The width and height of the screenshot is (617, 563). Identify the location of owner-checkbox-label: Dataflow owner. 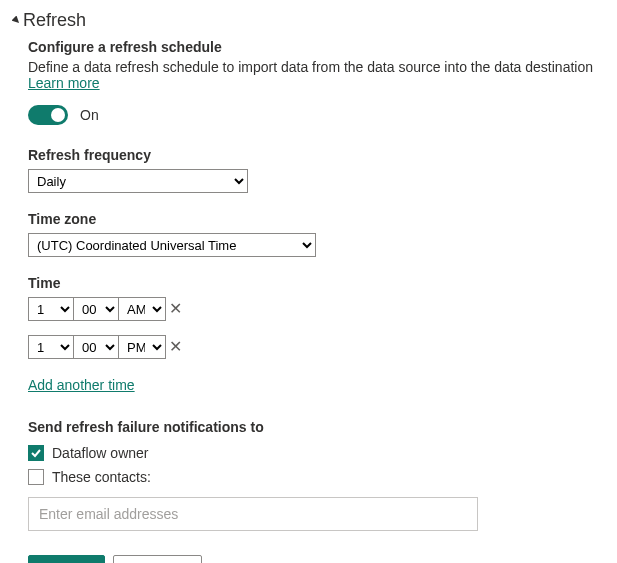
(100, 453).